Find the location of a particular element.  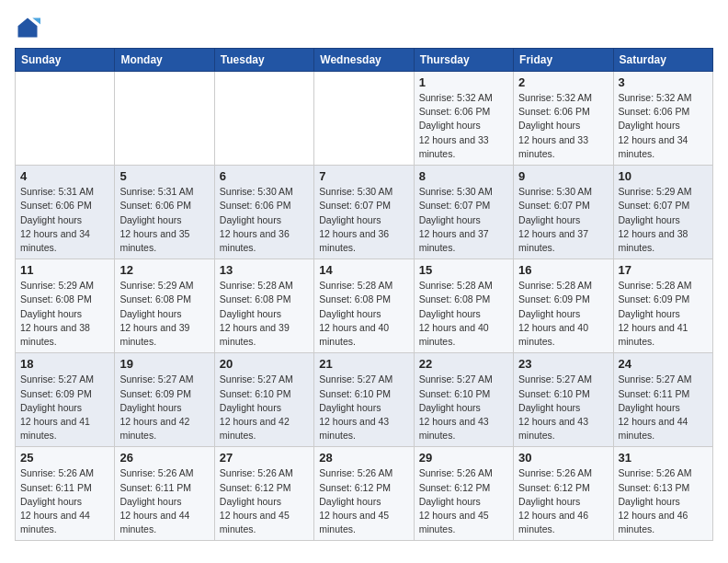

day-detail: Sunrise: 5:26 AMSunset: 6:13 PMDaylight … is located at coordinates (664, 501).